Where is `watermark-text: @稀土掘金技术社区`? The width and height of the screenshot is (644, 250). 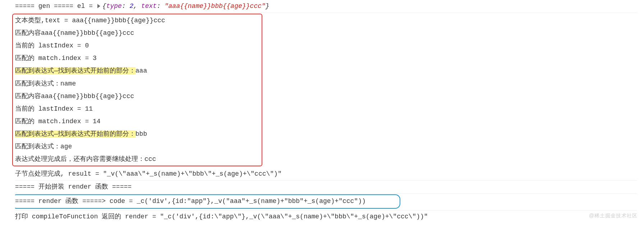 watermark-text: @稀土掘金技术社区 is located at coordinates (613, 216).